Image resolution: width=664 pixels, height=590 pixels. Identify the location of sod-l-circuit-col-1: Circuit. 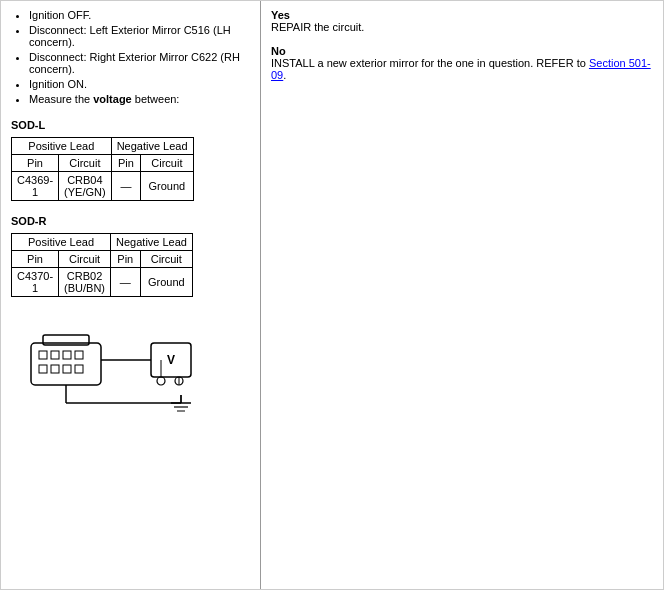
(86, 164).